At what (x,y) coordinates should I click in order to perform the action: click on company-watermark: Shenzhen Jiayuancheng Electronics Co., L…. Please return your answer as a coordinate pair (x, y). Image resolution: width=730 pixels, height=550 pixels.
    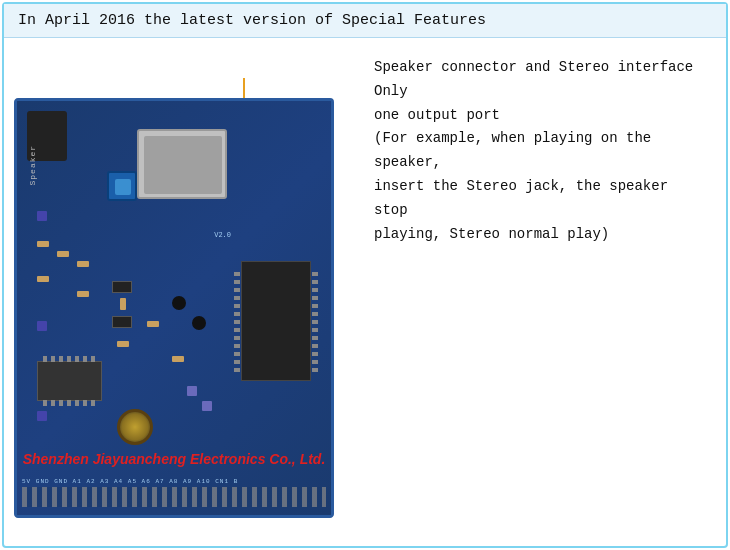
    Looking at the image, I should click on (174, 460).